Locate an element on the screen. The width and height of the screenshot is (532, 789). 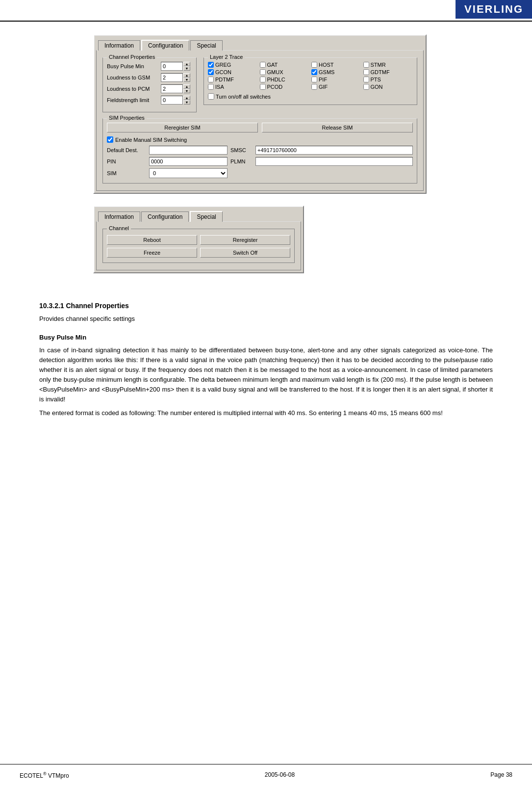
enable-manual-checkbox is located at coordinates (110, 139).